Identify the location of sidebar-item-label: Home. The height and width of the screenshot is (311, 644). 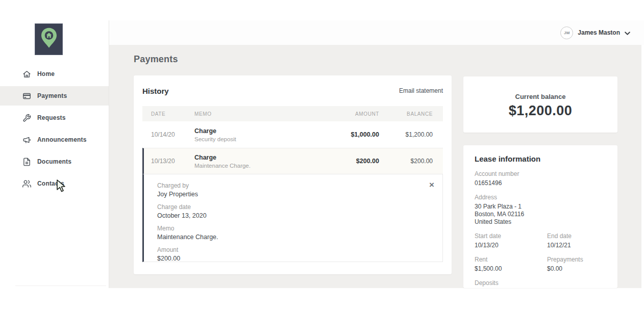
(46, 74).